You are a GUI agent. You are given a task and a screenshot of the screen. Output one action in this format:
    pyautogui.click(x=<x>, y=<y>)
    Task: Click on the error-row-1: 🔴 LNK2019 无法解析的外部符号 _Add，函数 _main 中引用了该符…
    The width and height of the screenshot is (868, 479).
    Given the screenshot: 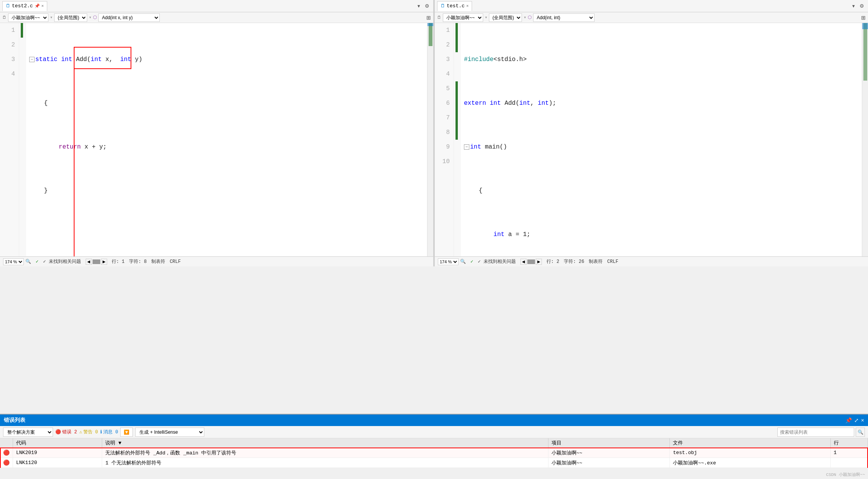 What is the action you would take?
    pyautogui.click(x=434, y=453)
    